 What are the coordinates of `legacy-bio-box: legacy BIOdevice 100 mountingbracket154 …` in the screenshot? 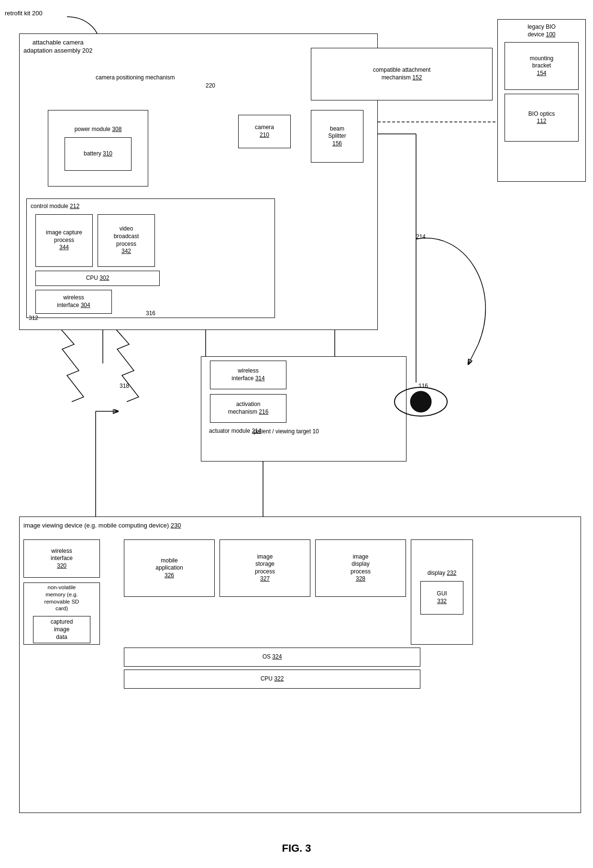 It's located at (541, 100).